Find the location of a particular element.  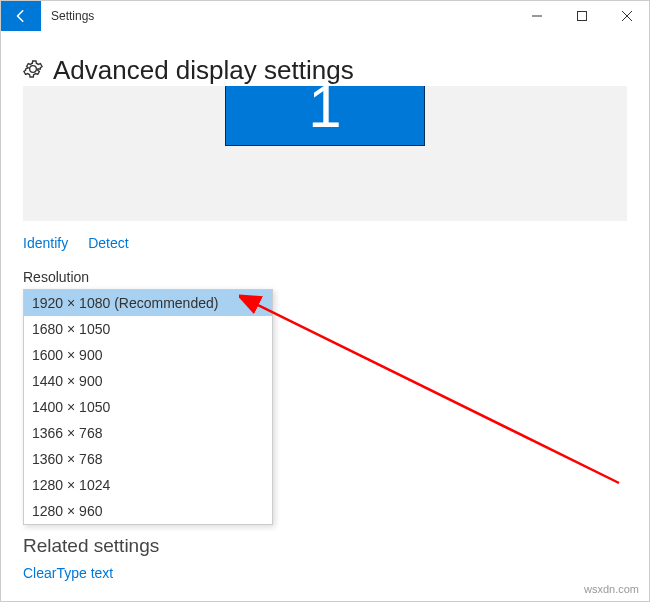

related-settings-heading: Related settings is located at coordinates (325, 546).